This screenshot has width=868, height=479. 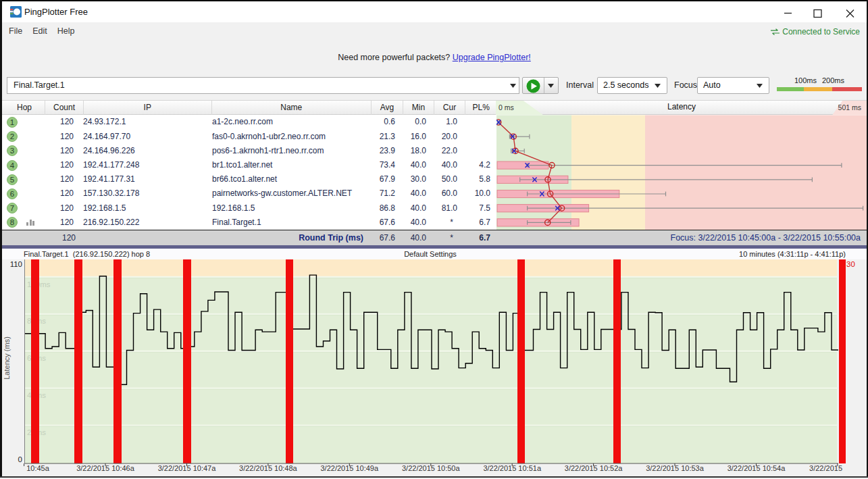 I want to click on svg-text: 3/22/2015 10:51a, so click(x=512, y=468).